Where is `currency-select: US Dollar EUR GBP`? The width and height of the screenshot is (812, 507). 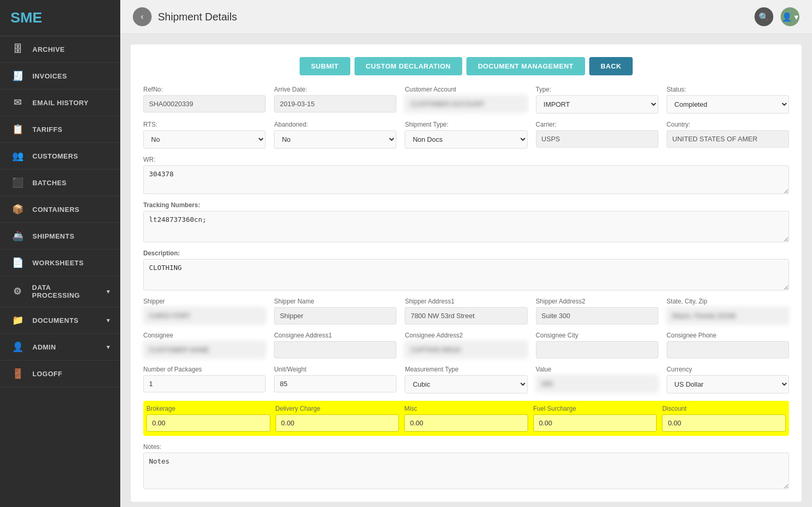
currency-select: US Dollar EUR GBP is located at coordinates (728, 384).